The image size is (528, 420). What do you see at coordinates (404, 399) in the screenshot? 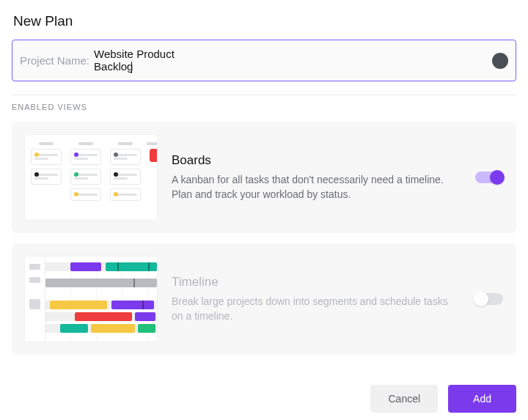
I see `cancel-button: Cancel` at bounding box center [404, 399].